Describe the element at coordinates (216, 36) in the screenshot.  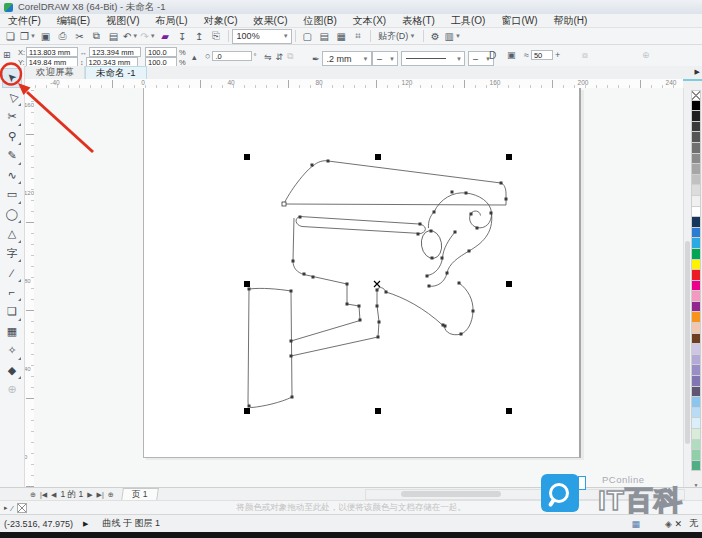
I see `publish-pdf-button: ⎘` at that location.